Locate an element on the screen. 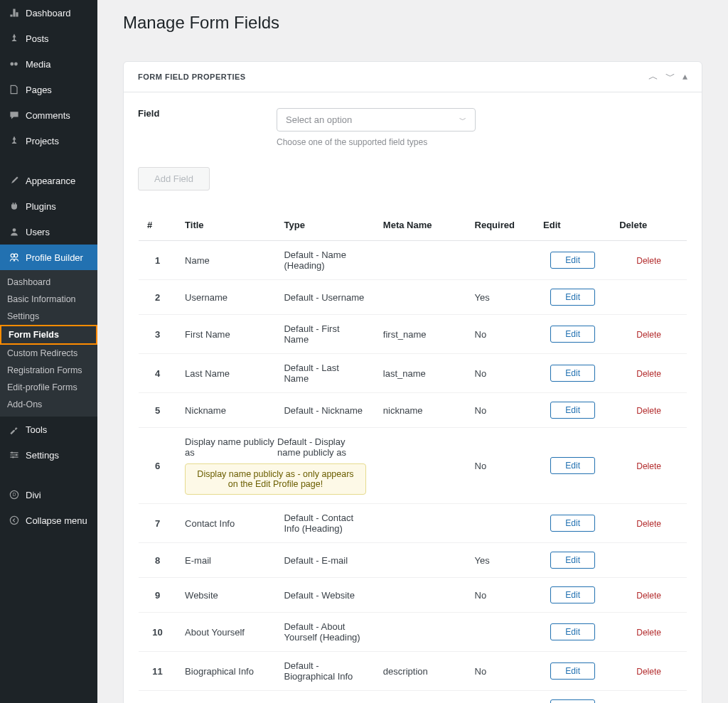  sidebar-item-settings: Settings is located at coordinates (48, 455).